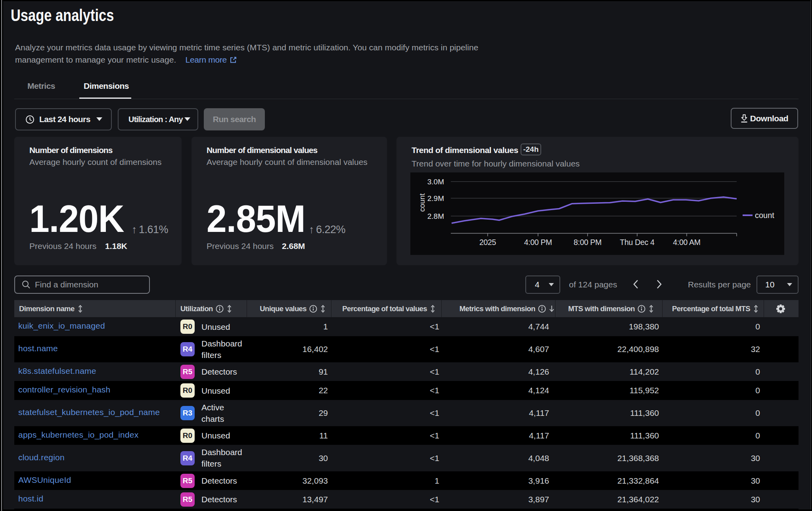 This screenshot has height=511, width=812. Describe the element at coordinates (436, 216) in the screenshot. I see `svg-text: 2.8M` at that location.